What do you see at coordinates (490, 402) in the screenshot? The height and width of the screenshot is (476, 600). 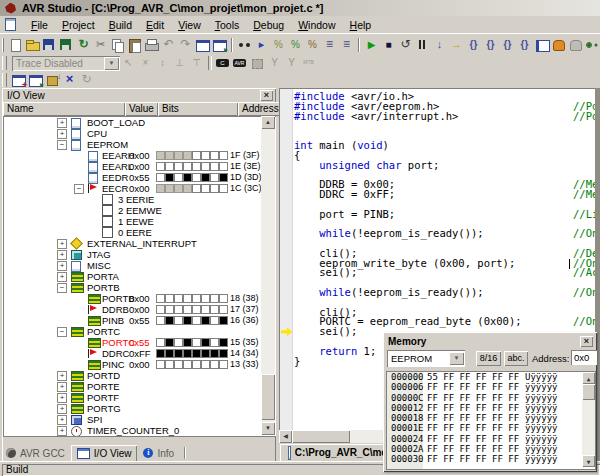 I see `memory-window: Memory × EEPROM ▼ 8/16 abc. Address: 0x0…` at bounding box center [490, 402].